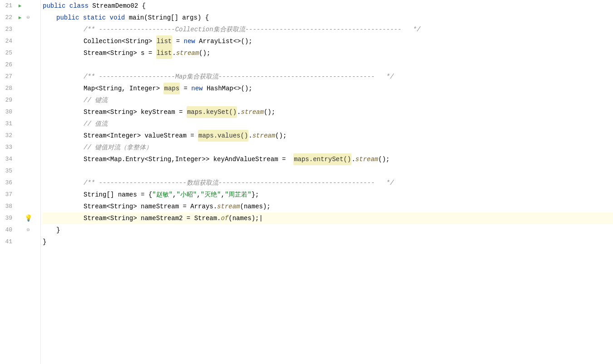 This screenshot has width=613, height=364. What do you see at coordinates (20, 242) in the screenshot?
I see `gutter-row: 41` at bounding box center [20, 242].